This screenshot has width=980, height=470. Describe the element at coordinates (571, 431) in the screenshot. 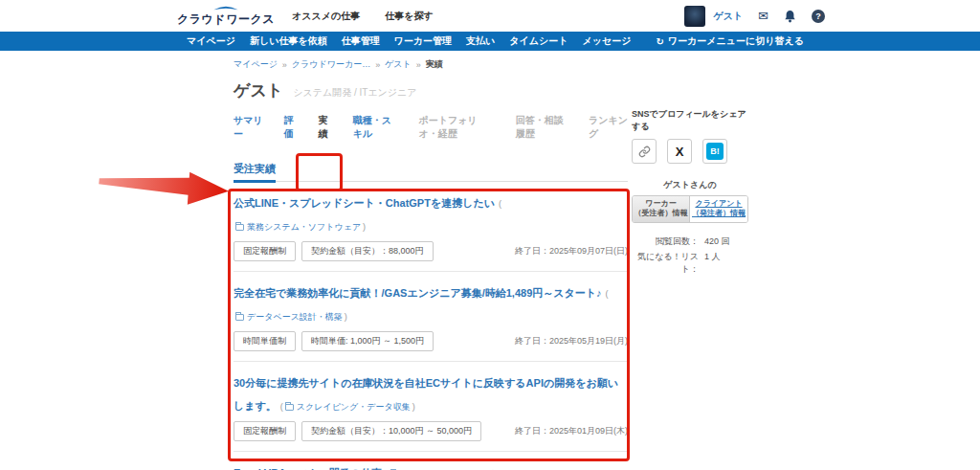

I see `order-end-date: 終了日：2025年01月09日(木)` at that location.